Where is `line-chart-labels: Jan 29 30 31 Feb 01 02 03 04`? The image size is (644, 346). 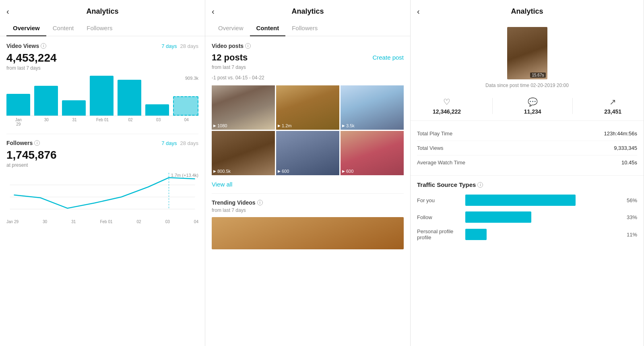
line-chart-labels: Jan 29 30 31 Feb 01 02 03 04 is located at coordinates (102, 222).